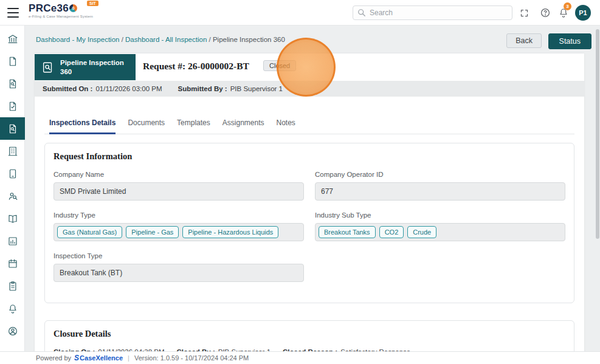 The height and width of the screenshot is (364, 600). What do you see at coordinates (12, 84) in the screenshot?
I see `sidebar-item-document-search` at bounding box center [12, 84].